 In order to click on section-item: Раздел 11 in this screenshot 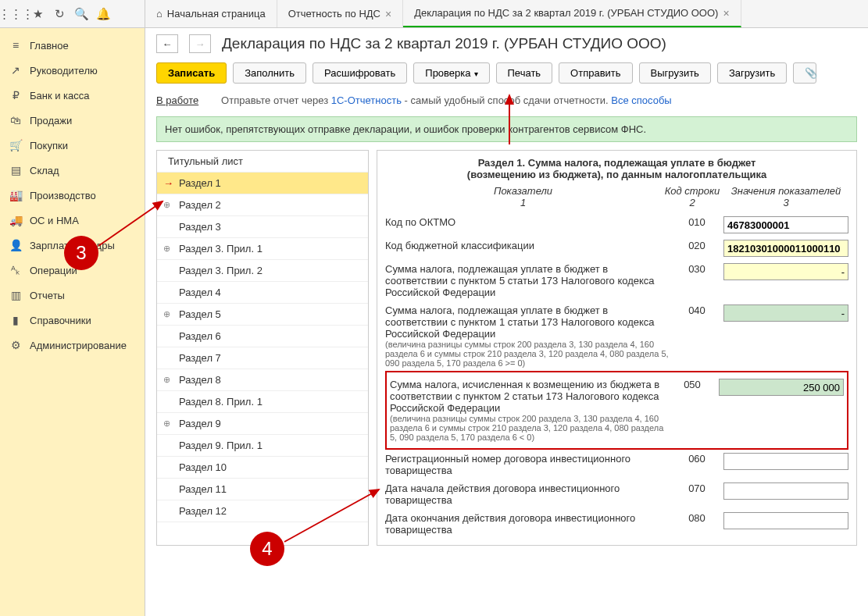, I will do `click(263, 490)`.